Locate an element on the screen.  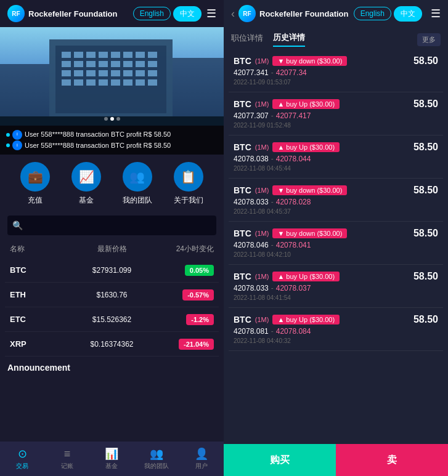
history-item: BTC (1M) ▲ buy Up ($30.00) 58.50 42077.3… is located at coordinates (336, 114).